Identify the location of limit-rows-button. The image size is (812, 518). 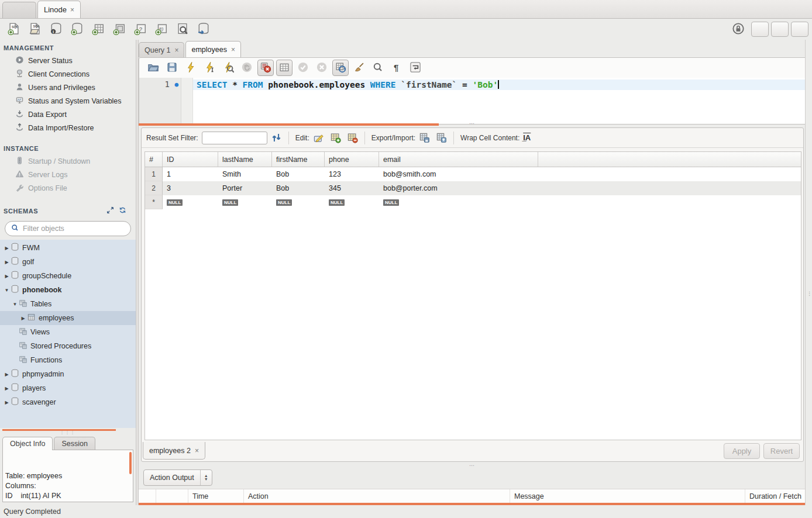
(284, 68).